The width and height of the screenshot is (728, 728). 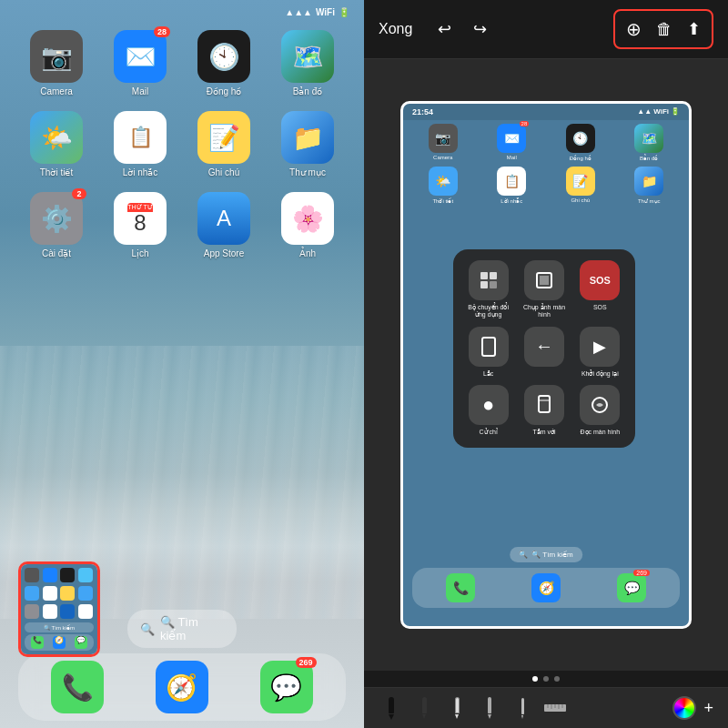 What do you see at coordinates (693, 29) in the screenshot?
I see `share-button: ⬆` at bounding box center [693, 29].